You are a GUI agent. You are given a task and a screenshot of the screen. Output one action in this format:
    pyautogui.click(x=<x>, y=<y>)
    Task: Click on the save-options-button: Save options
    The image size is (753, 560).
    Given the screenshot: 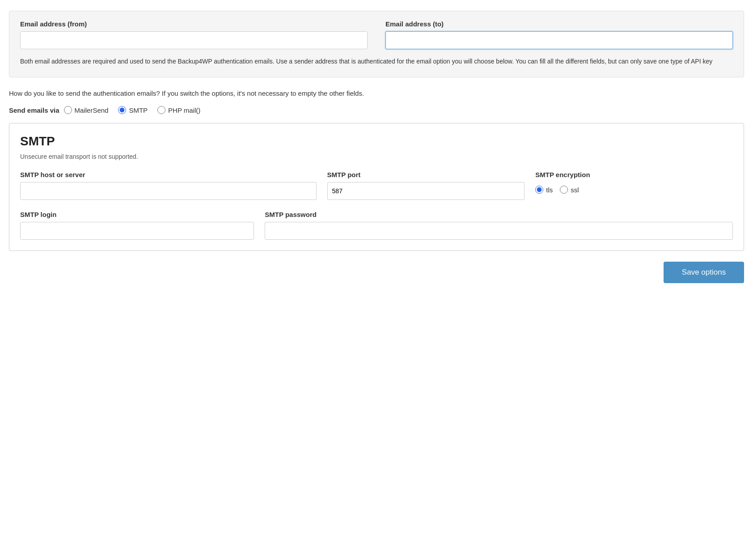 What is the action you would take?
    pyautogui.click(x=704, y=272)
    